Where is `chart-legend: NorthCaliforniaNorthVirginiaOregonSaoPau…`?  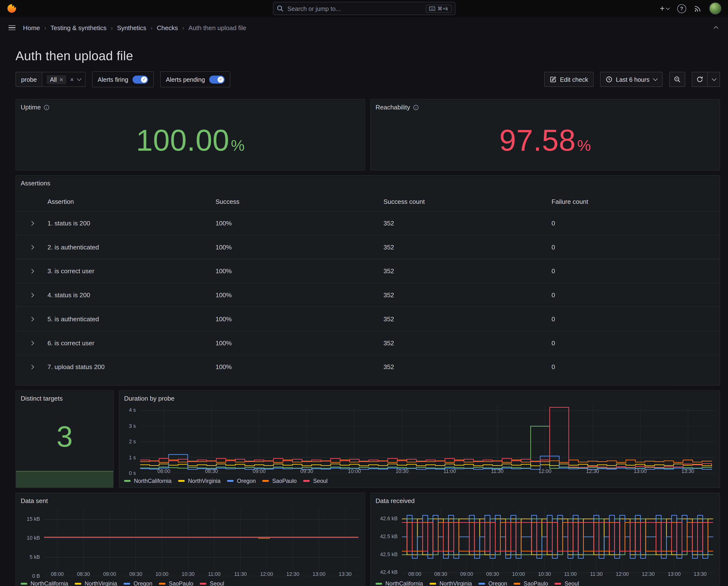
chart-legend: NorthCaliforniaNorthVirginiaOregonSaoPau… is located at coordinates (190, 582).